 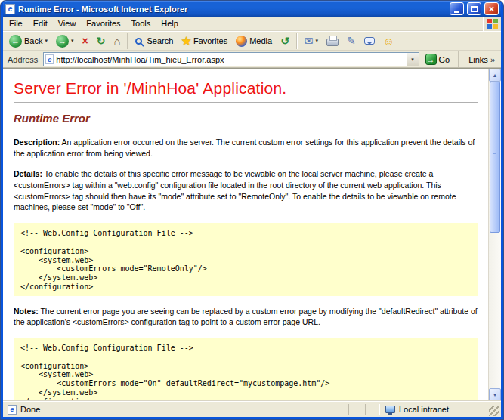 What do you see at coordinates (444, 60) in the screenshot?
I see `go-label: Go` at bounding box center [444, 60].